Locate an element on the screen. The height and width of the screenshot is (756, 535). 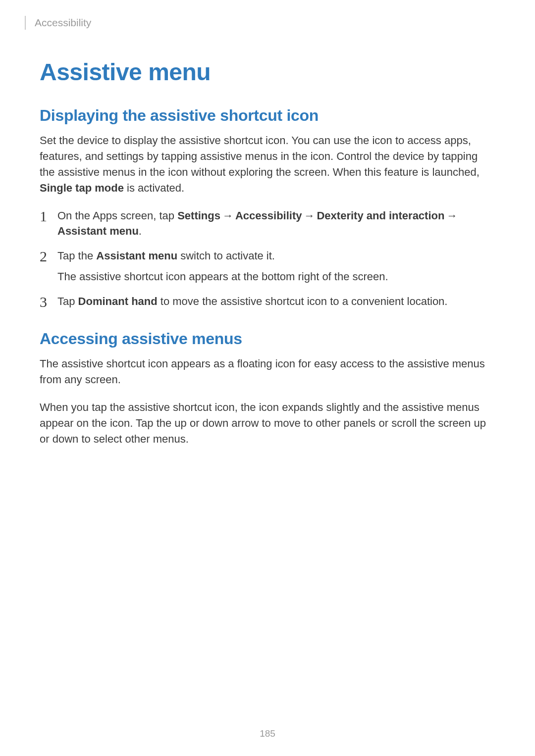
step-number: 2 is located at coordinates (49, 256).